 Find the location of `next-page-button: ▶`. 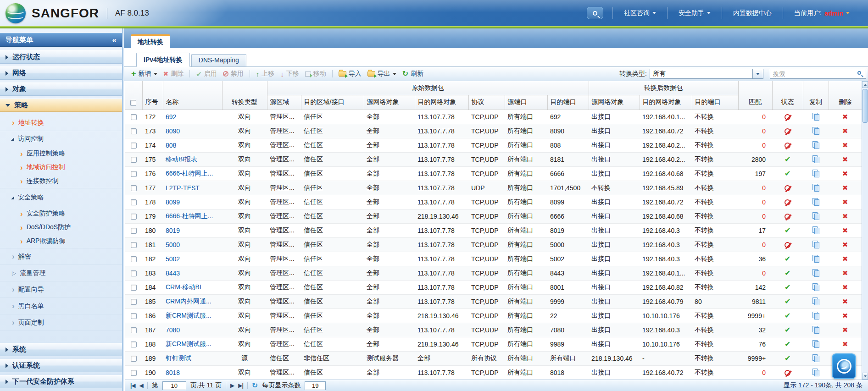

next-page-button: ▶ is located at coordinates (232, 385).